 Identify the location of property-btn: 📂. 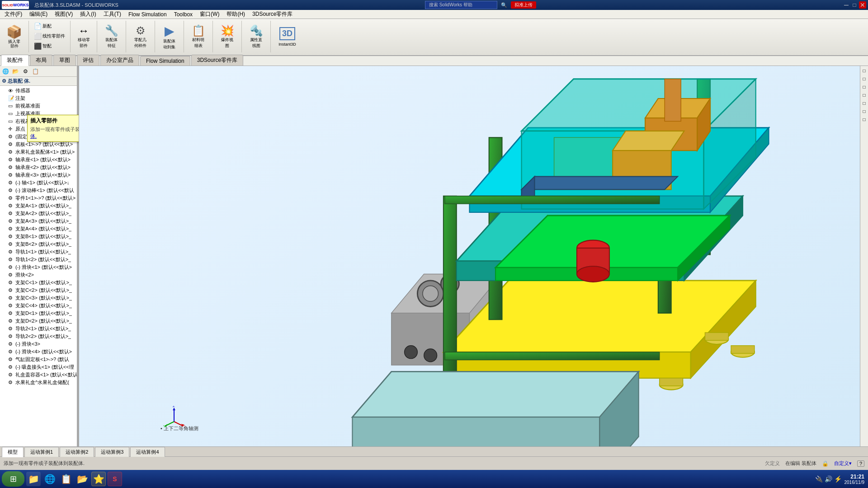
(15, 71).